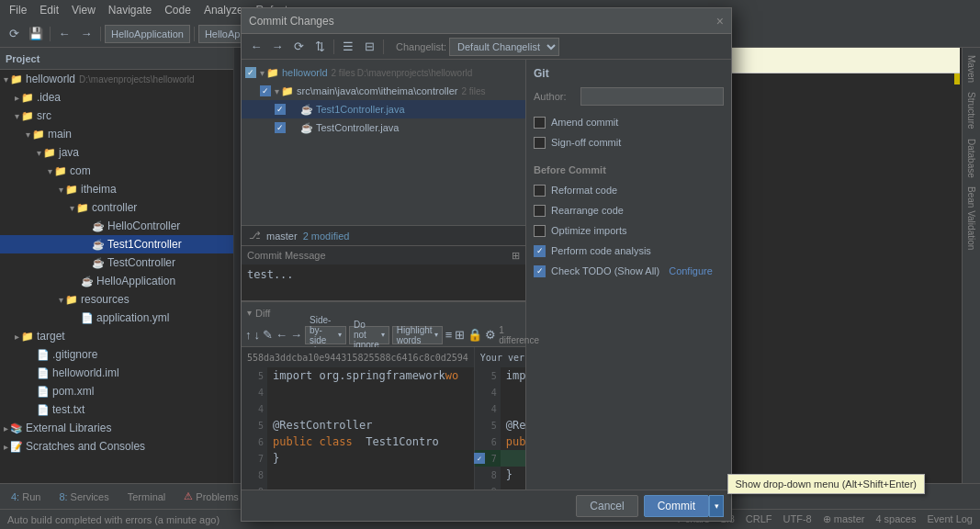 The width and height of the screenshot is (980, 529). Describe the element at coordinates (178, 10) in the screenshot. I see `menu-code: Code` at that location.